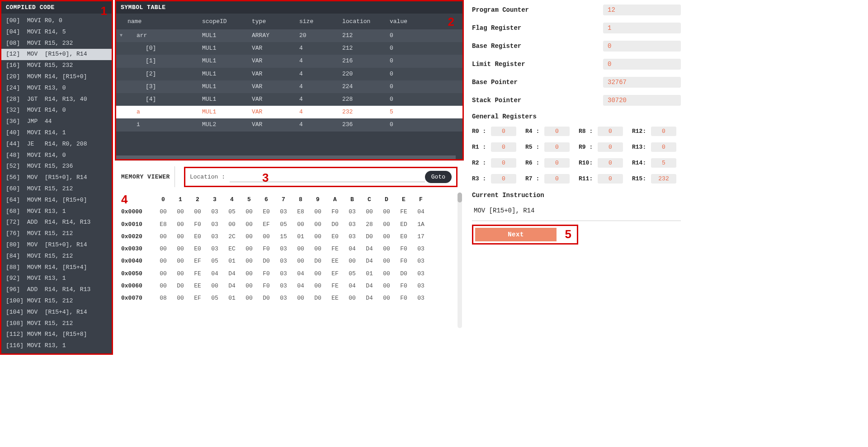 This screenshot has width=868, height=447. I want to click on symbol-row: iMUL2VAR42360, so click(289, 125).